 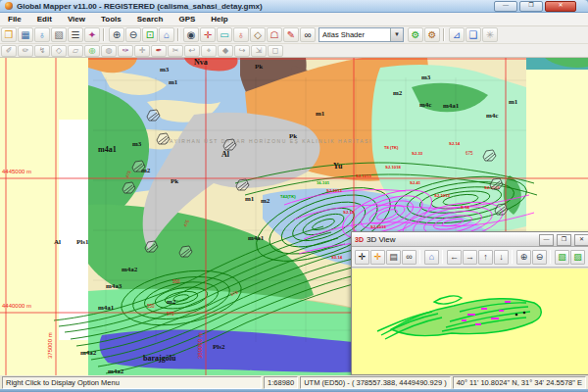 What do you see at coordinates (275, 51) in the screenshot?
I see `buffer-tool-button: ◻` at bounding box center [275, 51].